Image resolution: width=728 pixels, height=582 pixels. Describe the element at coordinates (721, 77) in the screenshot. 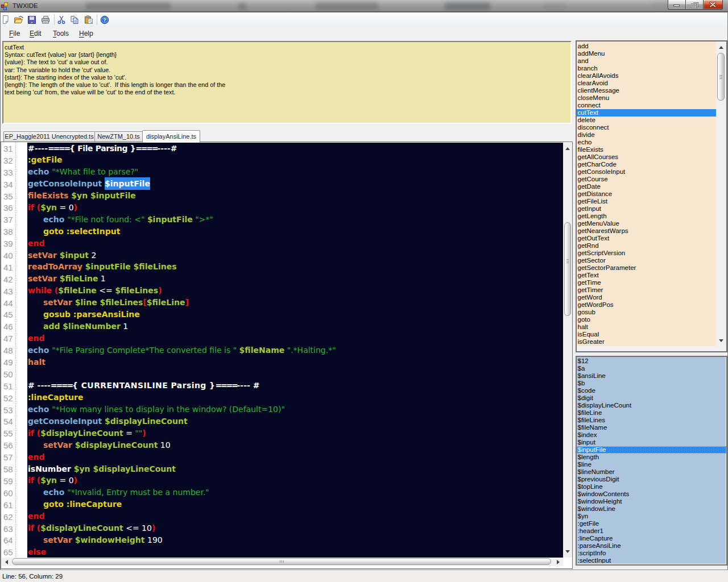

I see `commands-scroll-thumb` at that location.